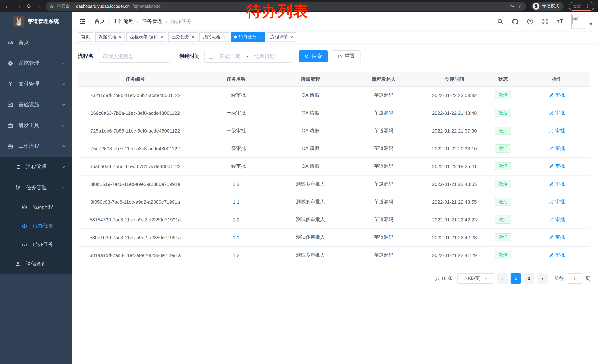 The image size is (598, 364). I want to click on font-size-icon: ᴛT, so click(560, 21).